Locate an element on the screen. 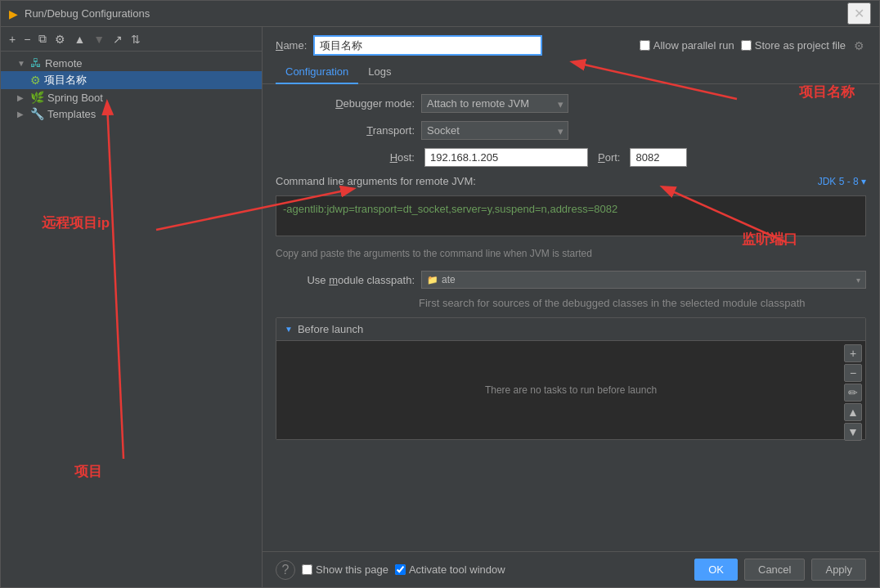 The image size is (880, 588). debugger-mode-select-wrapper: Attach to remote JVM is located at coordinates (495, 103).